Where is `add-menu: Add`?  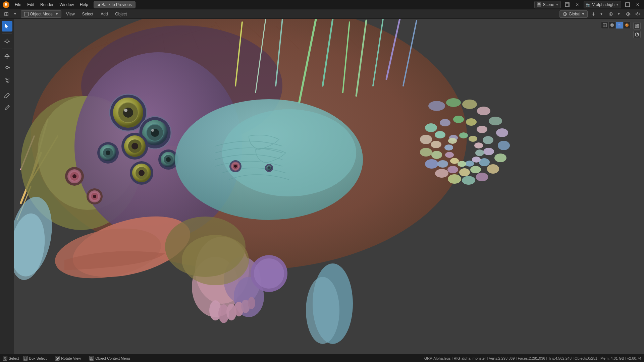 add-menu: Add is located at coordinates (104, 14).